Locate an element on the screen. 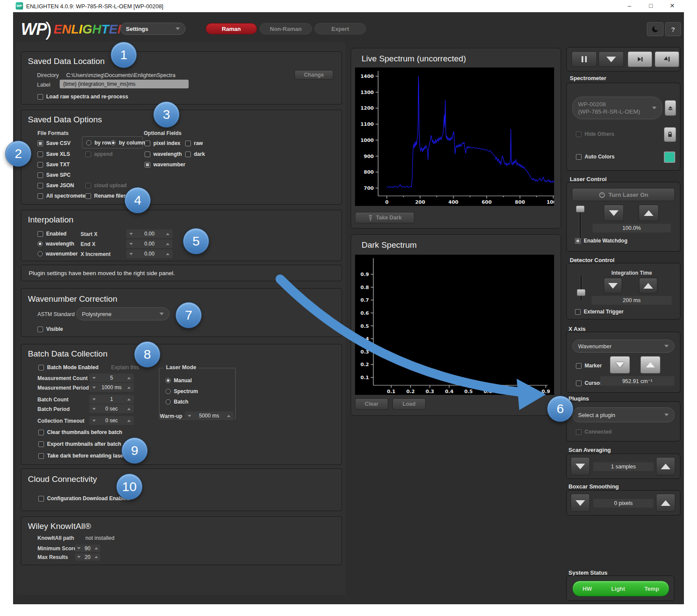 This screenshot has height=616, width=697. marker-next-button is located at coordinates (650, 365).